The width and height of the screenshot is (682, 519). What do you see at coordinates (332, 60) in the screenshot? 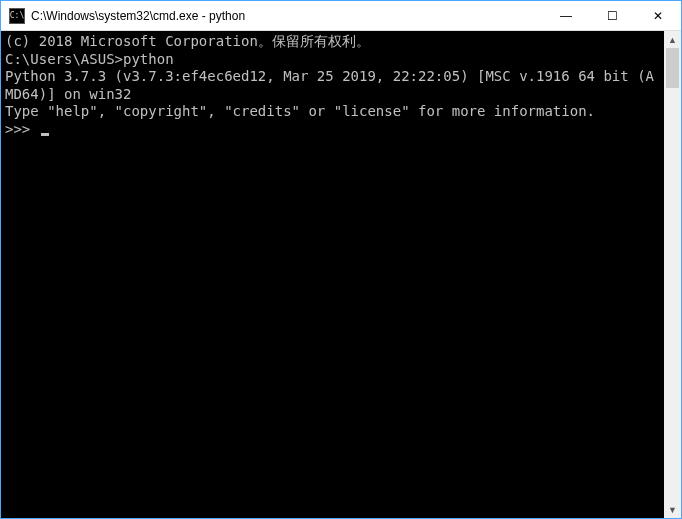
I see `terminal-line: C:\Users\ASUS>python` at bounding box center [332, 60].